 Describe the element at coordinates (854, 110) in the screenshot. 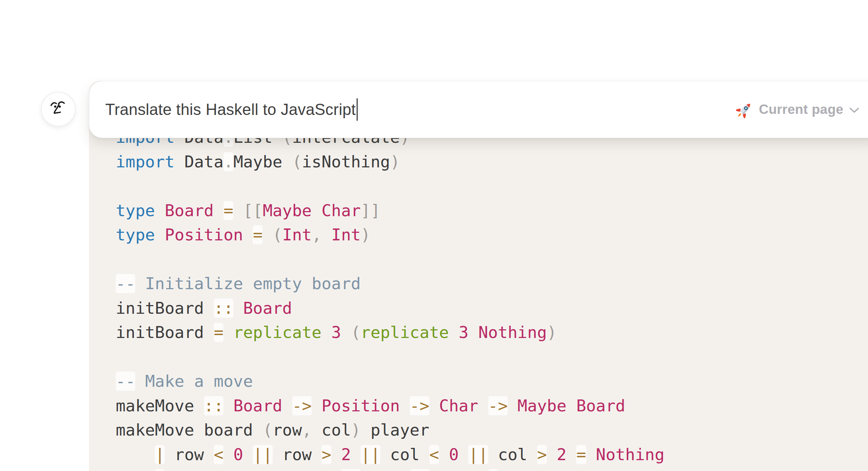

I see `chevron-down-icon` at that location.